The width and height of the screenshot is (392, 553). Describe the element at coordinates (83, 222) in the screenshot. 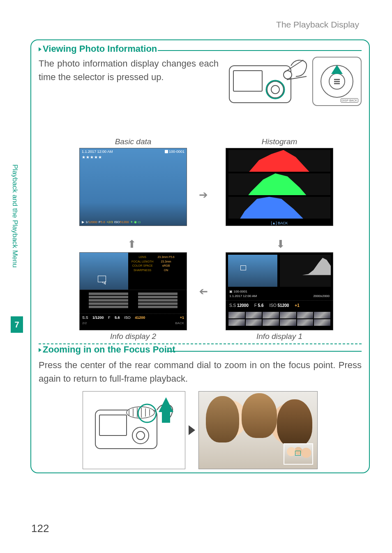

I see `playback-icon: ▶` at that location.